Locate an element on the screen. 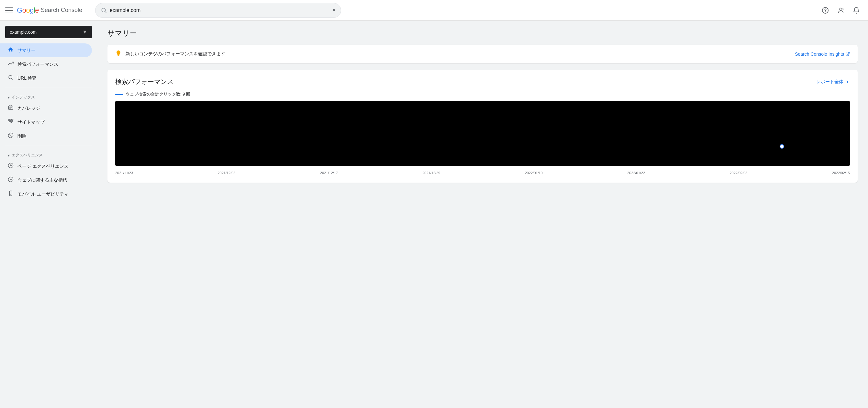  perf-card-header: 検索パフォーマンス レポート全体 is located at coordinates (483, 82).